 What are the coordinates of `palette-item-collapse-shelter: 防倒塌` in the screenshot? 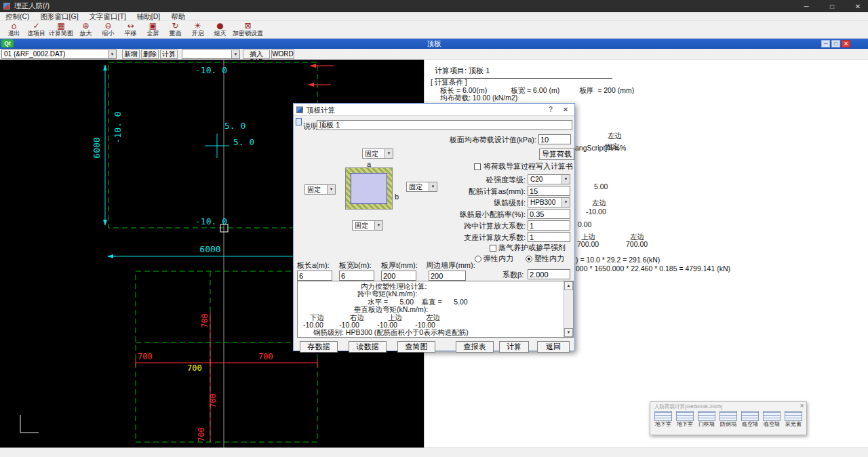 It's located at (728, 419).